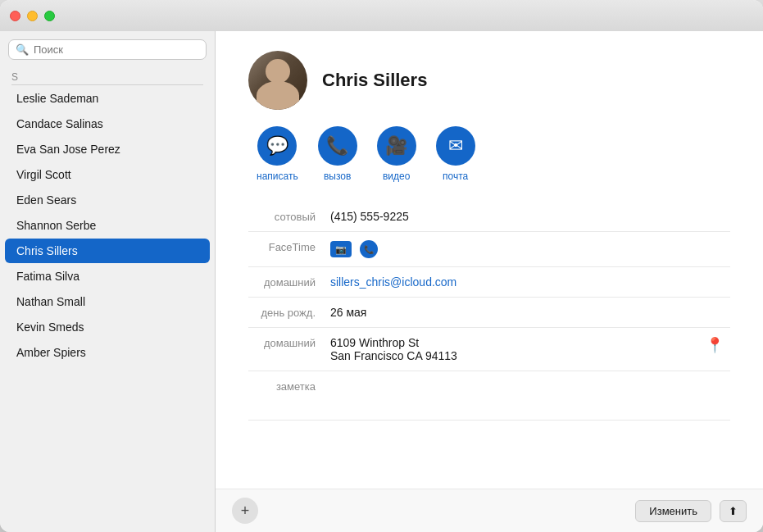  What do you see at coordinates (289, 312) in the screenshot?
I see `field-label-3: день рожд.` at bounding box center [289, 312].